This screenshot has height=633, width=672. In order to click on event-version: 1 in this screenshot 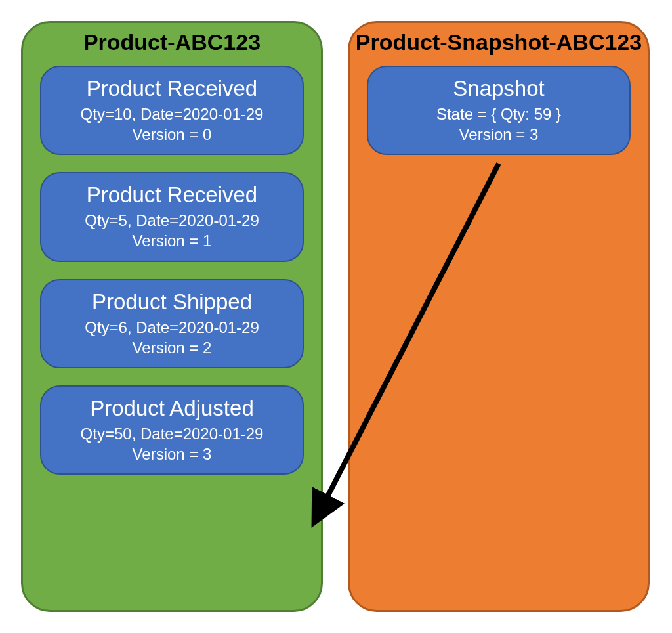, I will do `click(207, 240)`.